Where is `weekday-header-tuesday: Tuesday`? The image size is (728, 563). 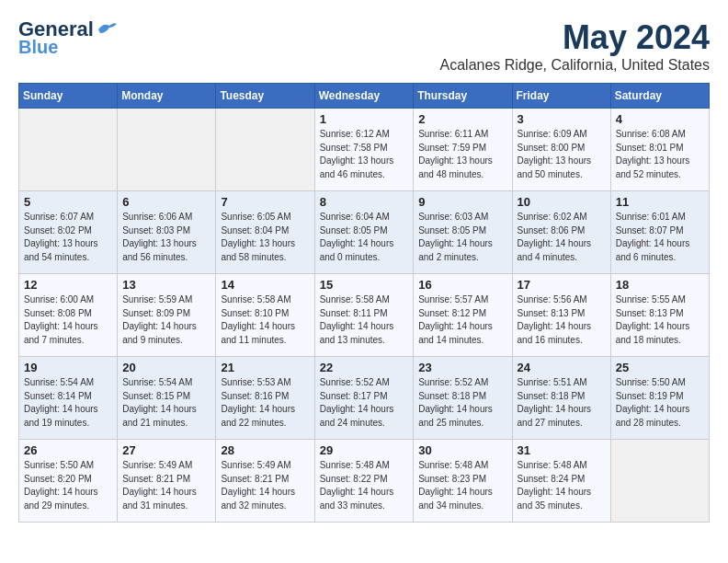 weekday-header-tuesday: Tuesday is located at coordinates (265, 96).